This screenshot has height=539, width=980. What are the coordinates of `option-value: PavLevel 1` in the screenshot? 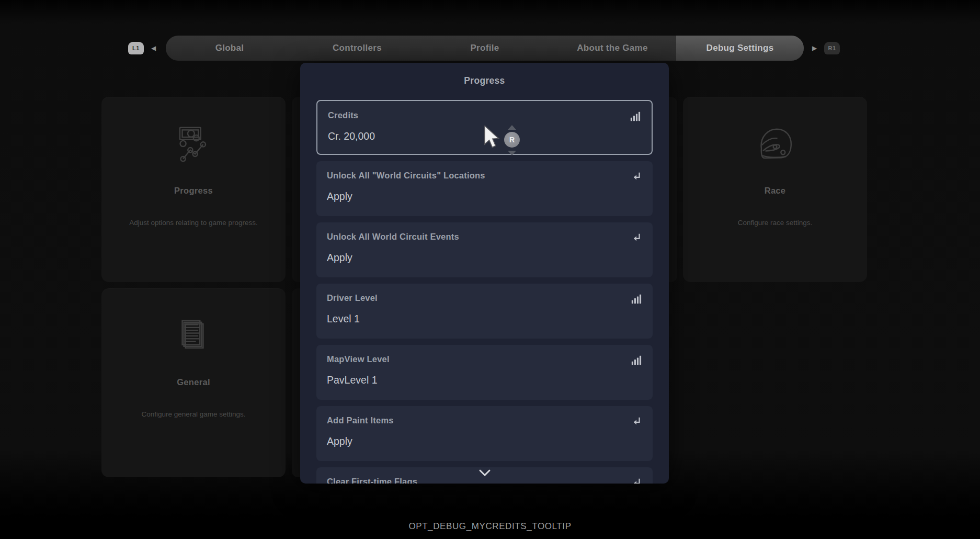 It's located at (352, 380).